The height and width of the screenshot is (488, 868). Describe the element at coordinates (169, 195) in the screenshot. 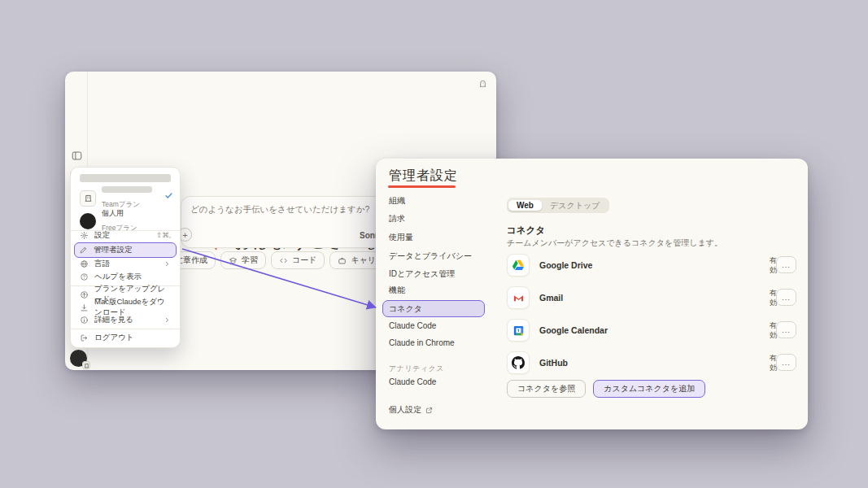

I see `check-icon` at that location.